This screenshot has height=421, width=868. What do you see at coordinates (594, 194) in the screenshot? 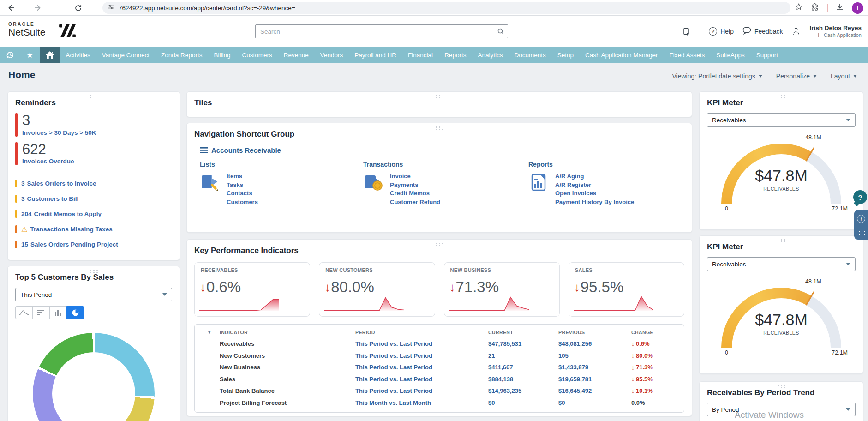
I see `shortcut-link: Open Invoices` at bounding box center [594, 194].